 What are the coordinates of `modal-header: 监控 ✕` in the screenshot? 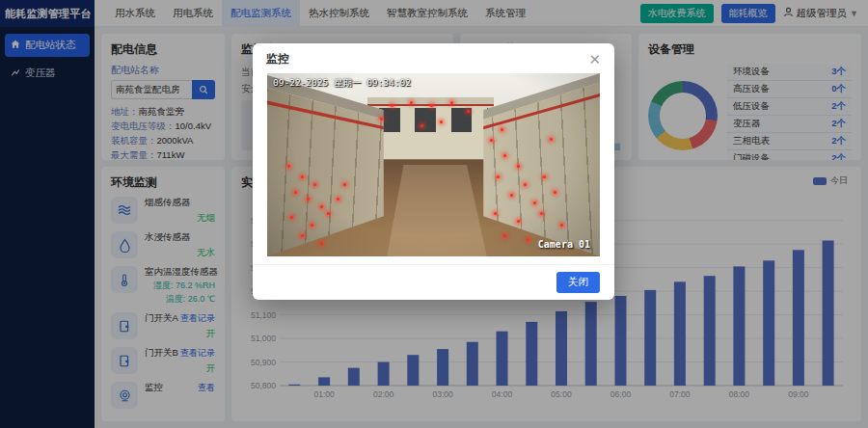 It's located at (434, 58).